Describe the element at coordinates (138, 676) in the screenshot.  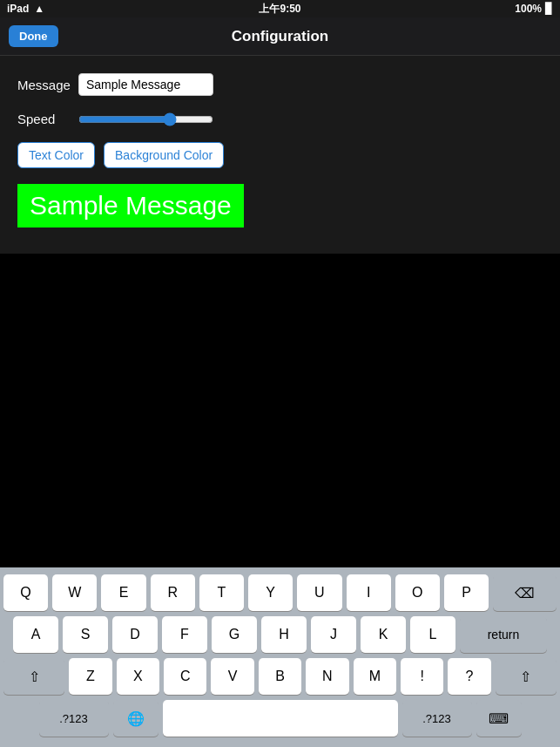
I see `key-x: X` at that location.